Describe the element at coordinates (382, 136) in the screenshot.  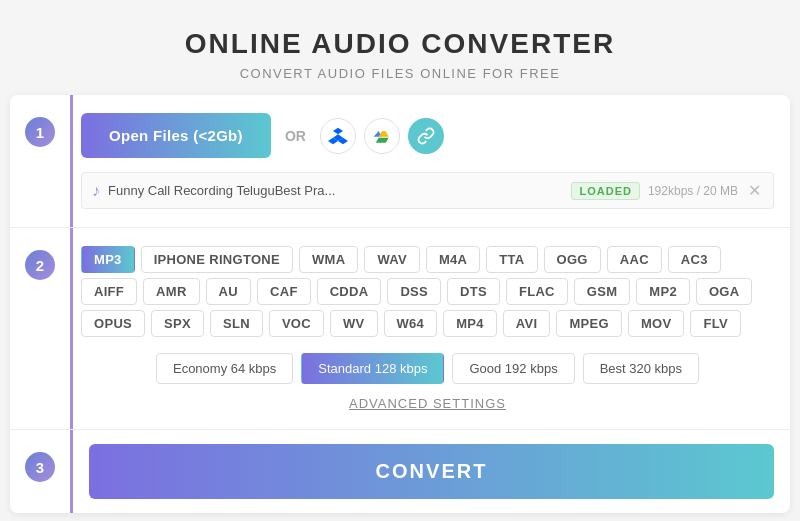
I see `cloud-icons` at that location.